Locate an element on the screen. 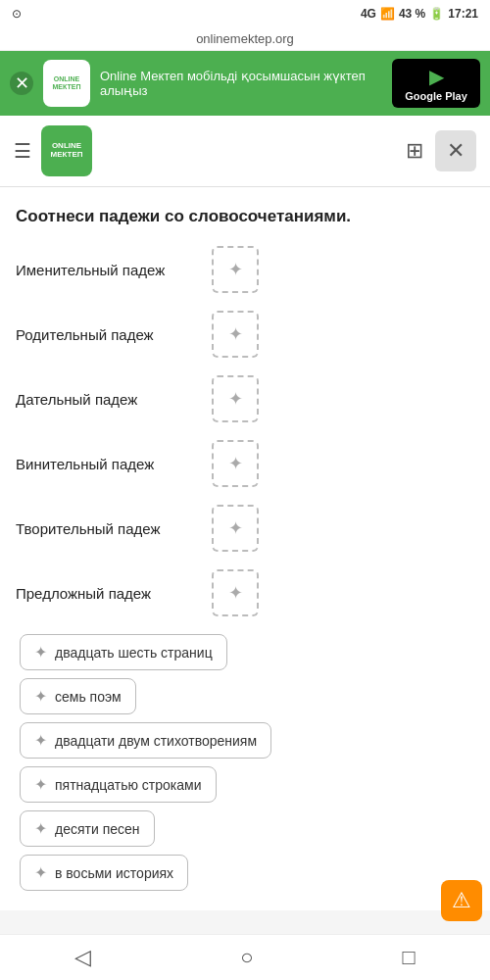 The height and width of the screenshot is (980, 490). url-text: onlinemektep.org is located at coordinates (245, 39).